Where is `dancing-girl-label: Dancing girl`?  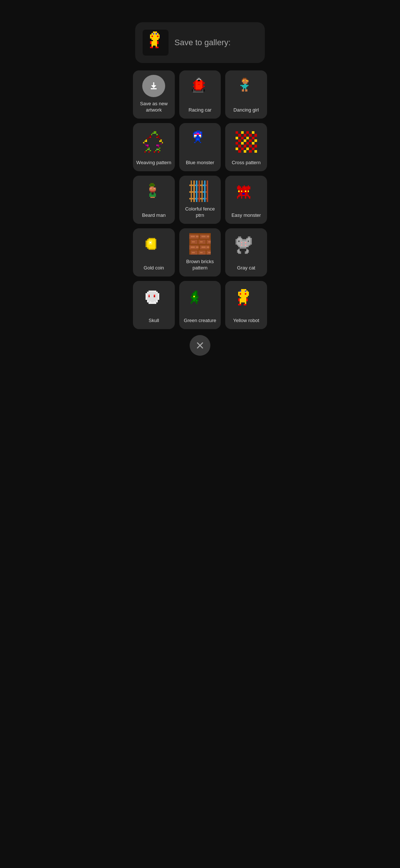
dancing-girl-label: Dancing girl is located at coordinates (246, 110).